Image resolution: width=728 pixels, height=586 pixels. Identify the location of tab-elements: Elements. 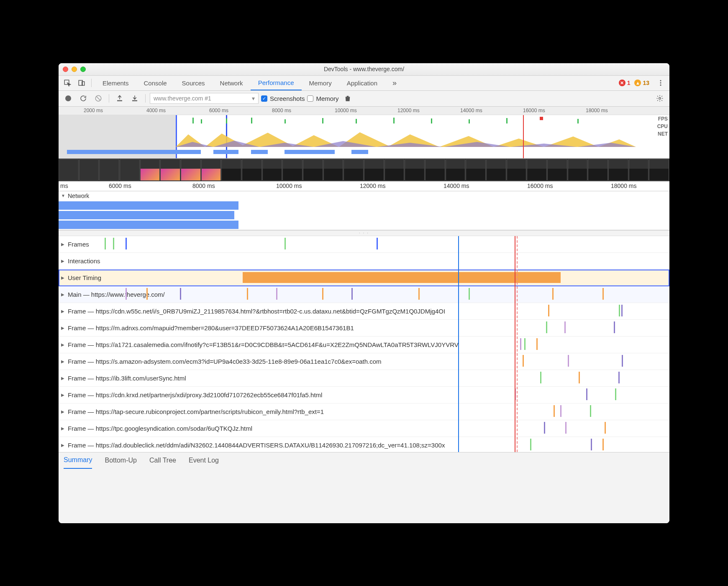
(115, 83).